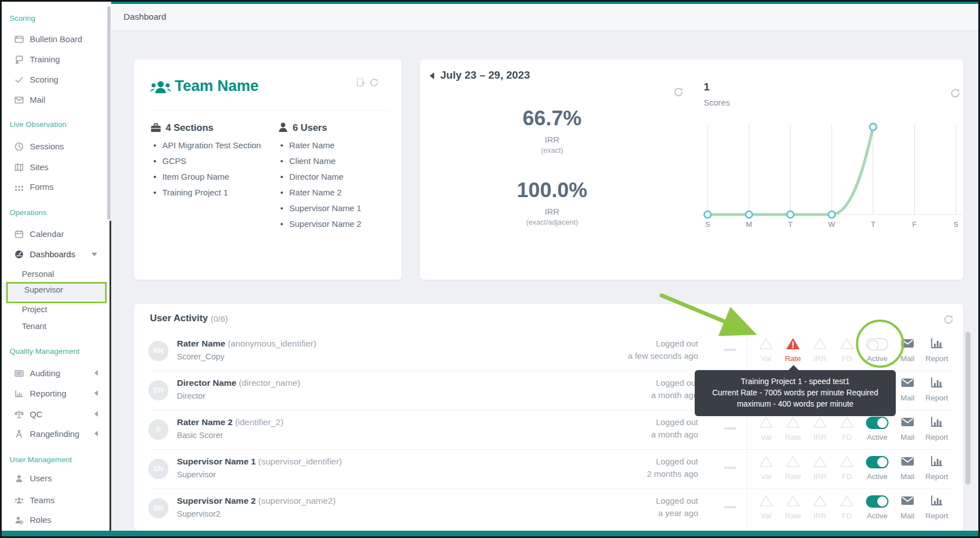  Describe the element at coordinates (54, 435) in the screenshot. I see `sidebar-item-rangefinding: Rangefinding` at that location.